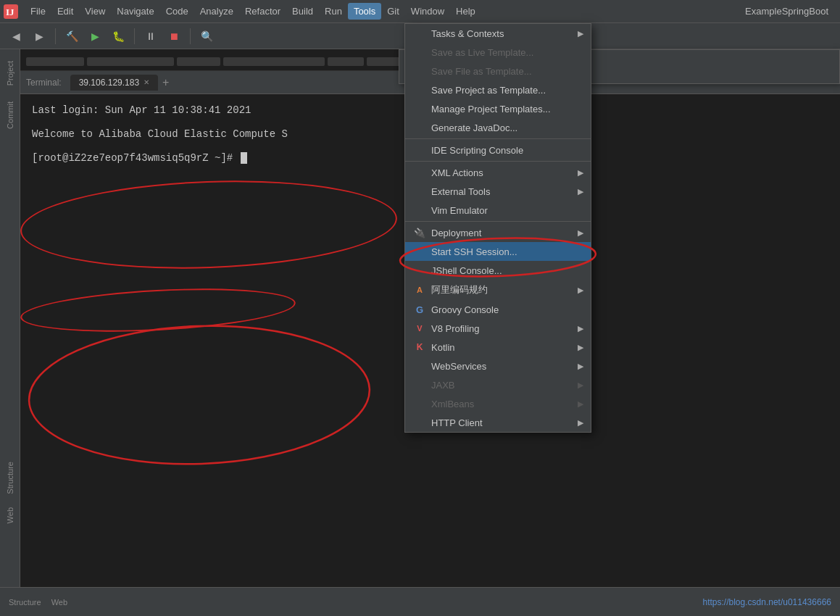  What do you see at coordinates (507, 210) in the screenshot?
I see `vim-emulator-label: Vim Emulator` at bounding box center [507, 210].